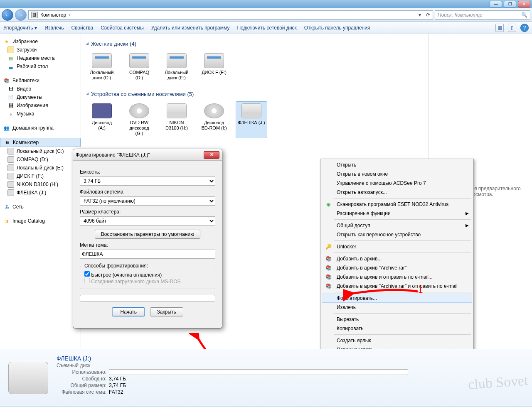  What do you see at coordinates (40, 50) in the screenshot?
I see `sidebar-downloads: Загрузки` at bounding box center [40, 50].